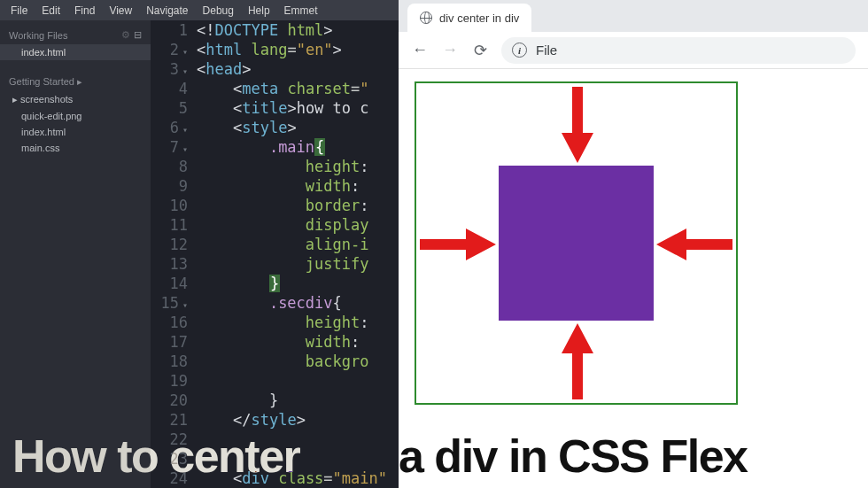  Describe the element at coordinates (75, 116) in the screenshot. I see `file-item: quick-edit.png` at that location.